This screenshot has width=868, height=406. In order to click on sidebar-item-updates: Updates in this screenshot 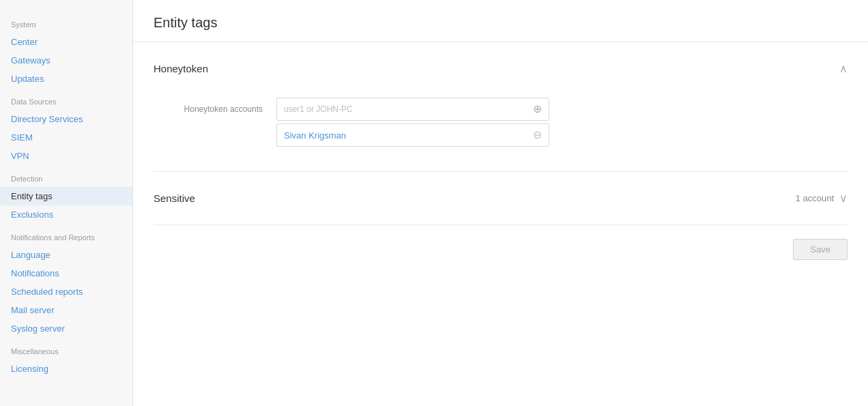, I will do `click(66, 79)`.